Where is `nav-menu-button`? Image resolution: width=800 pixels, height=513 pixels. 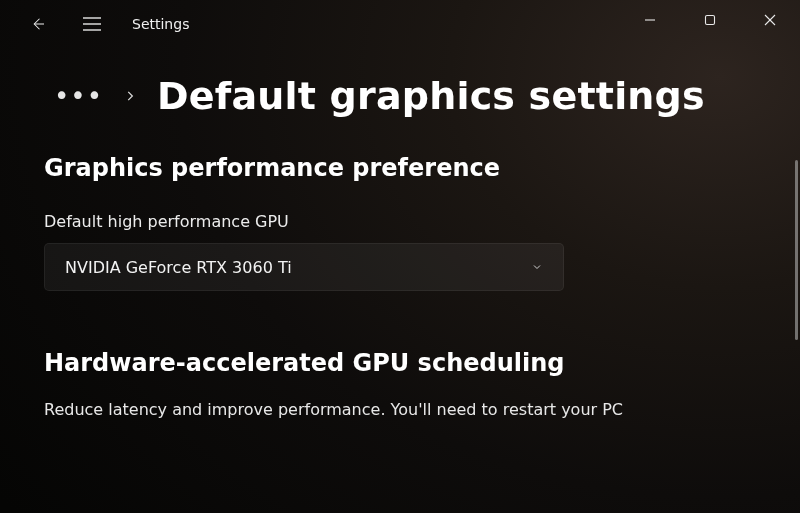
nav-menu-button is located at coordinates (92, 24).